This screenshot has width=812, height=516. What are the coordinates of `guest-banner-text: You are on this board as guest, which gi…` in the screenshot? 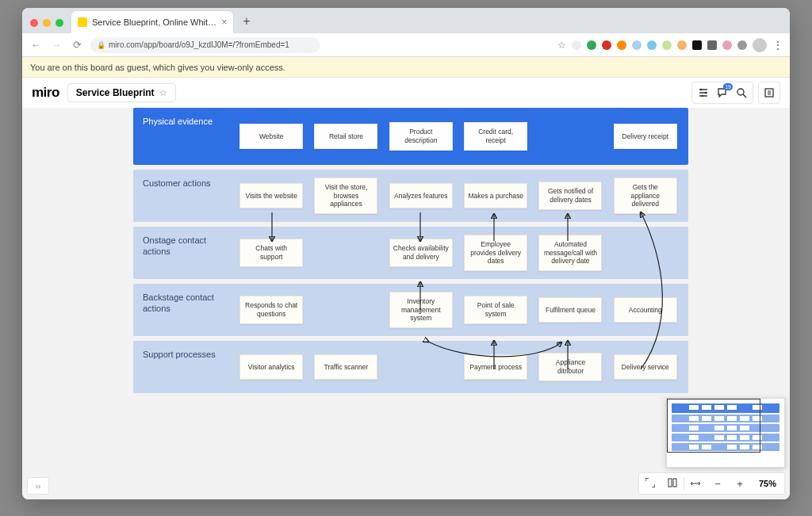 It's located at (158, 67).